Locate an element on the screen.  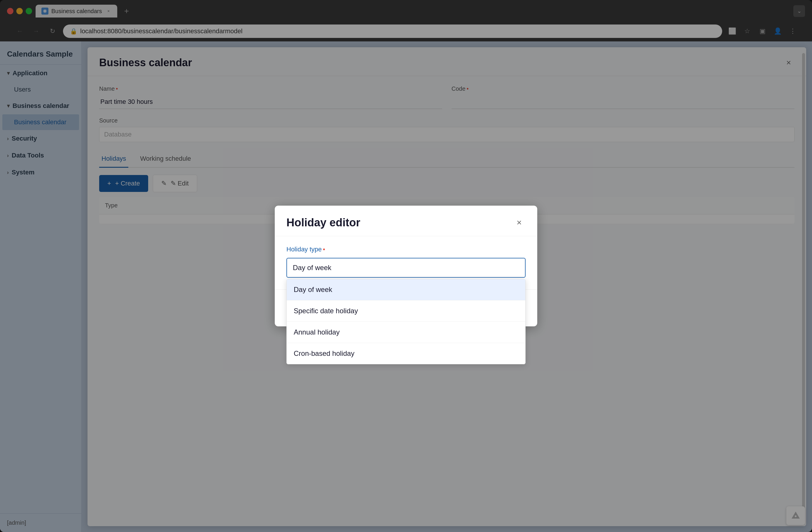
dropdown-selected-option: Day of week is located at coordinates (406, 268).